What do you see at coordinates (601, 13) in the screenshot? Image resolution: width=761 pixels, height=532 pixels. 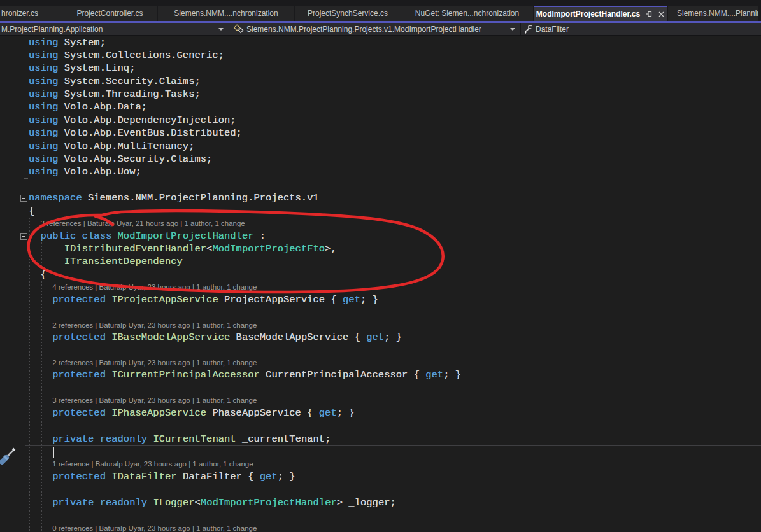 I see `tab-modimportprojecthandler-cs: ModImportProjectHandler.cs` at bounding box center [601, 13].